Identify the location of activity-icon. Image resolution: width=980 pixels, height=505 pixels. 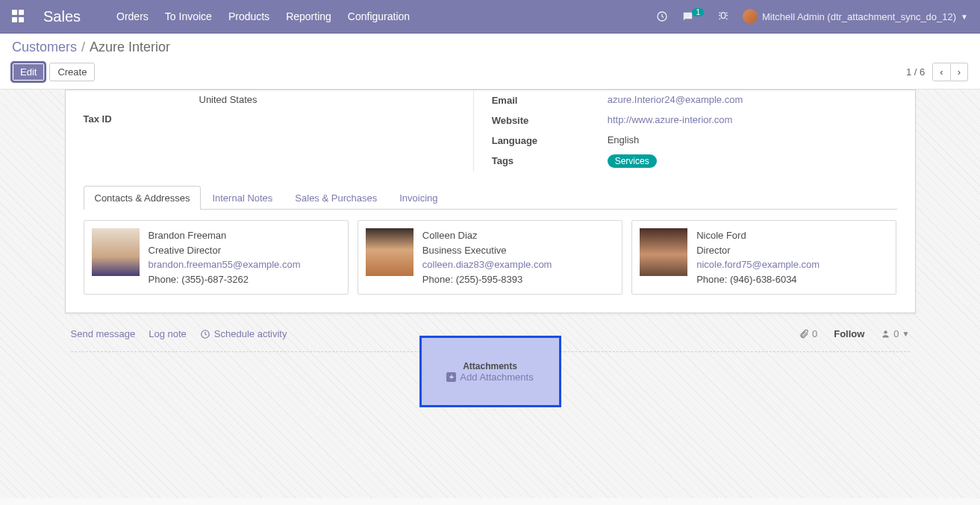
(662, 16).